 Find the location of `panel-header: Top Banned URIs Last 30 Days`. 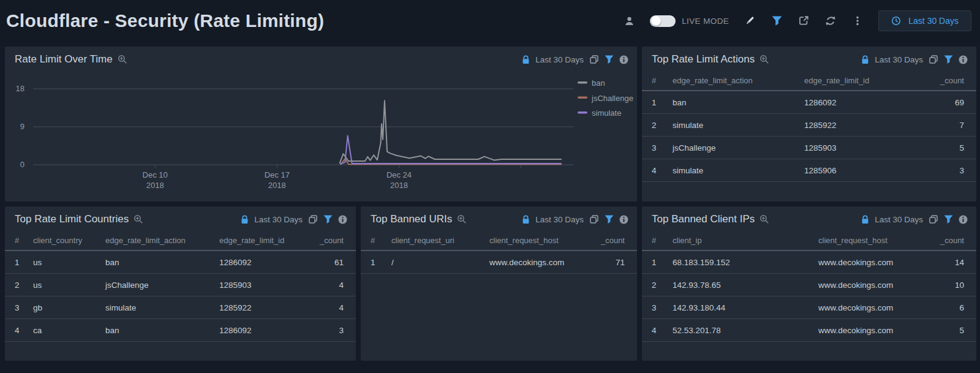

panel-header: Top Banned URIs Last 30 Days is located at coordinates (499, 216).